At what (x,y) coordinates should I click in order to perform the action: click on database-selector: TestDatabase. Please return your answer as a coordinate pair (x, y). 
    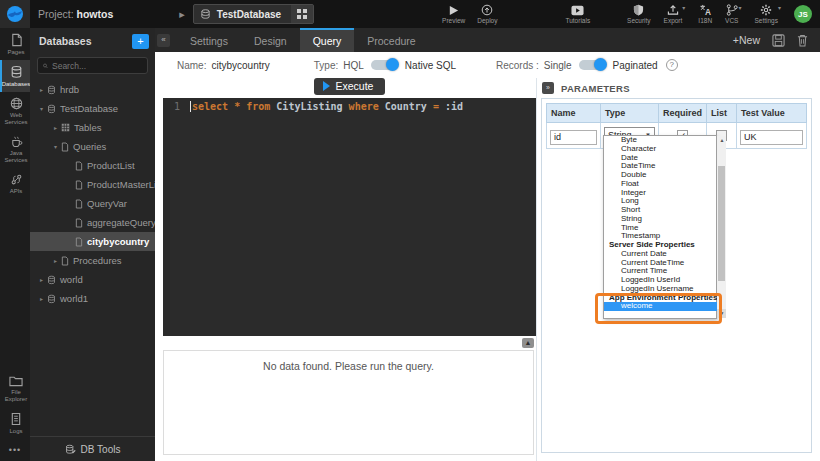
    Looking at the image, I should click on (254, 14).